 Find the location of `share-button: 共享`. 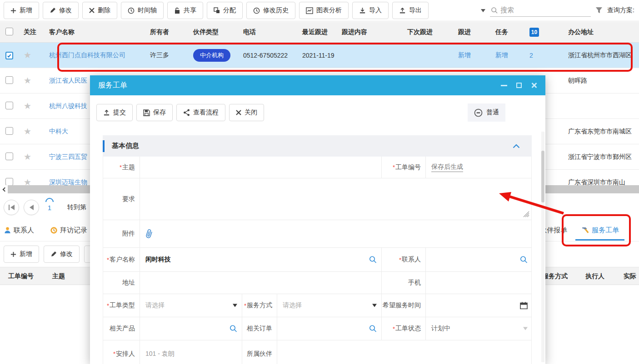

share-button: 共享 is located at coordinates (185, 10).